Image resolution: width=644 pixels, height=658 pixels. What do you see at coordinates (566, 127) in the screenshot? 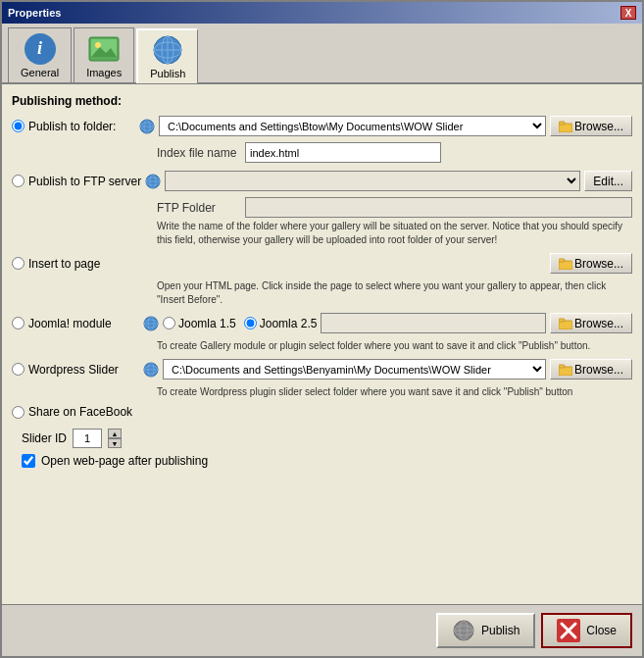
I see `folder-icon` at bounding box center [566, 127].